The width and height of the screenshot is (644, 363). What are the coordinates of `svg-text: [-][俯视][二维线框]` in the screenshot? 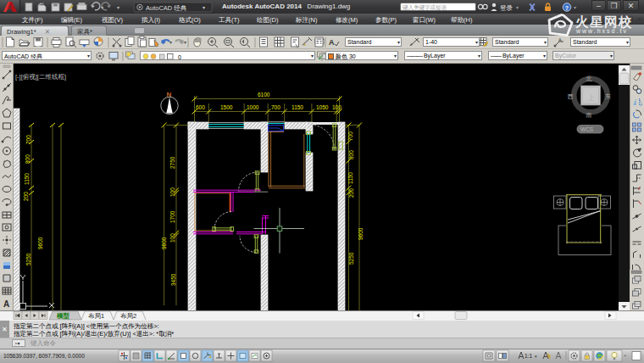 It's located at (41, 76).